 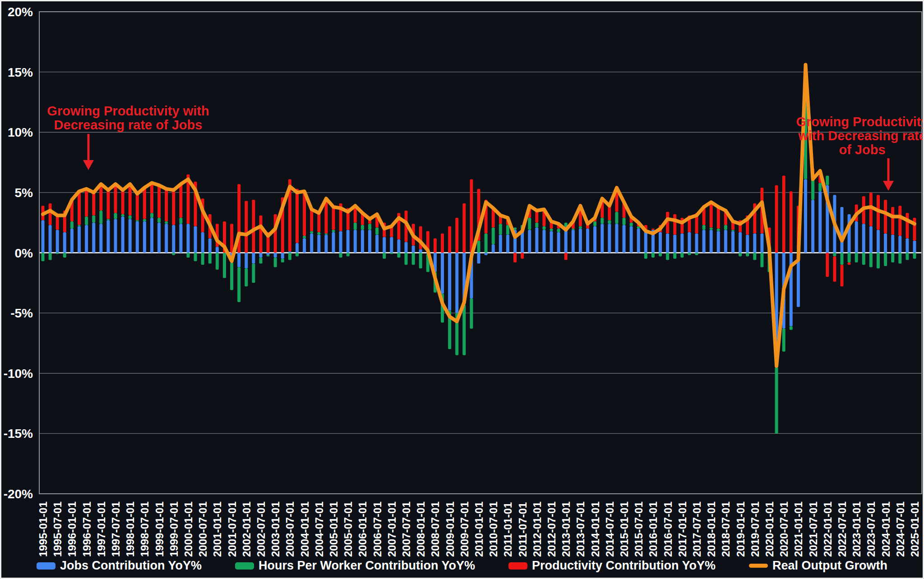 I want to click on x-tick-label: 2017-07-01, so click(x=697, y=529).